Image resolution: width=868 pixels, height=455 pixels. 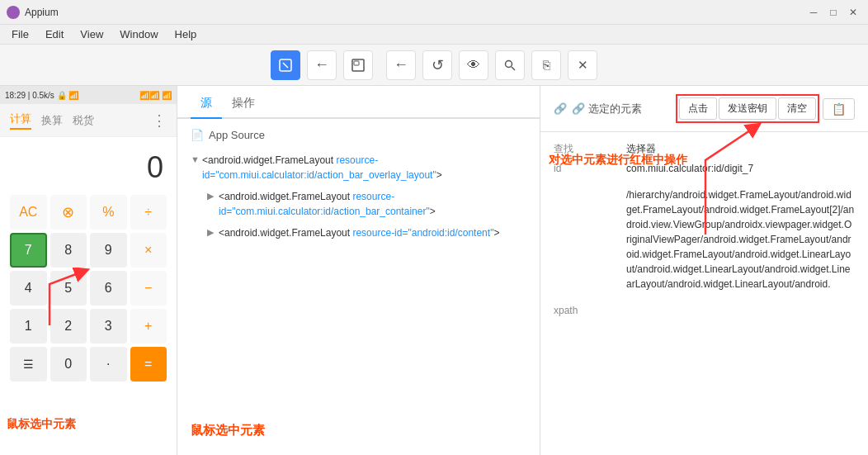 I want to click on calc-btn-mul: ×, so click(x=149, y=250).